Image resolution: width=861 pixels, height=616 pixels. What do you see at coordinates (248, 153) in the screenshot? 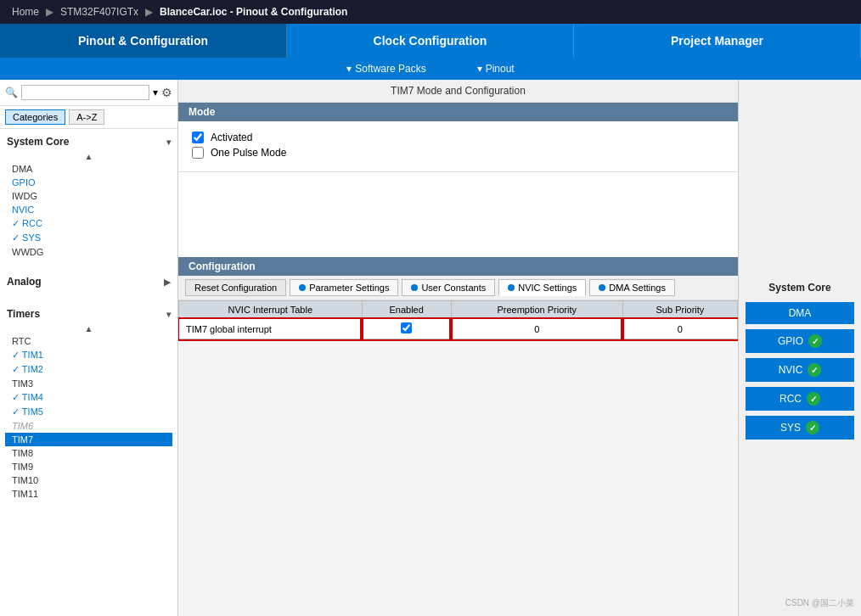
I see `one-pulse-label: One Pulse Mode` at bounding box center [248, 153].